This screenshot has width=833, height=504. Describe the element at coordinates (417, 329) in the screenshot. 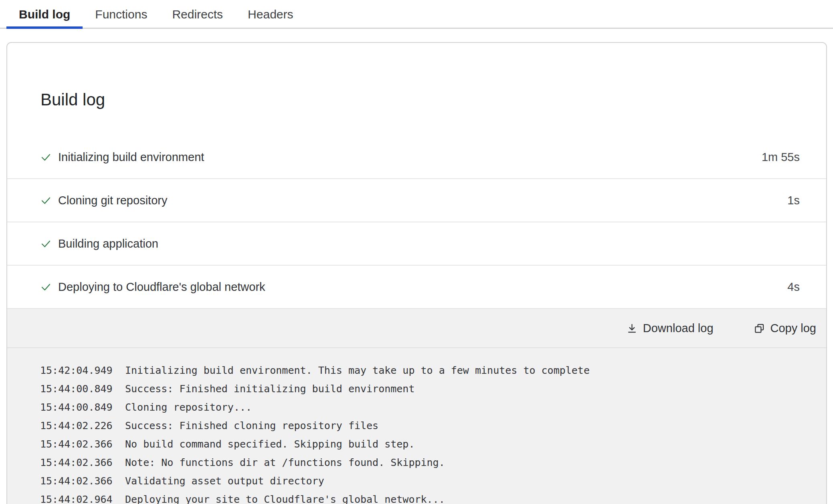

I see `log-toolbar: Download log Copy log` at that location.